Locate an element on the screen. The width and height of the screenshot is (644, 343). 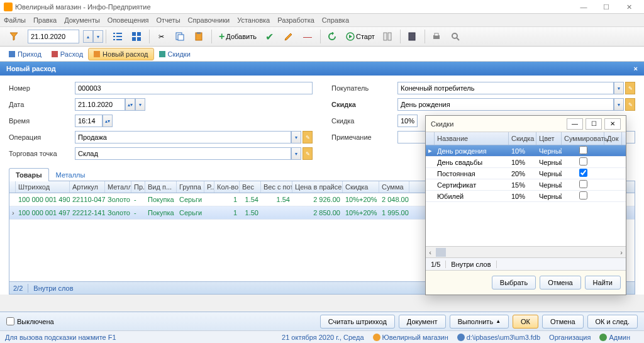
op-field: Продажа is located at coordinates (183, 137).